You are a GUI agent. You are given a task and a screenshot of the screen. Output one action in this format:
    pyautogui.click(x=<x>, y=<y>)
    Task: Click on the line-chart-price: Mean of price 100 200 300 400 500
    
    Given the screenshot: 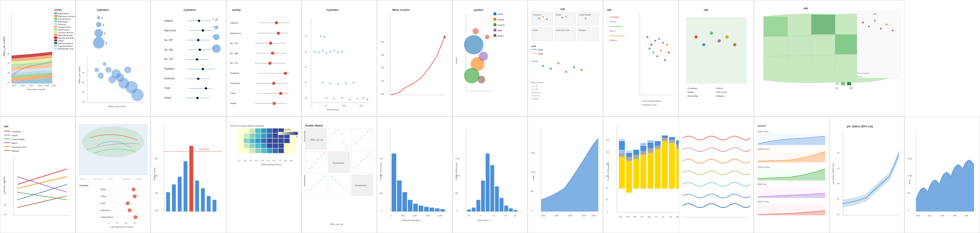 What is the action you would take?
    pyautogui.click(x=414, y=58)
    